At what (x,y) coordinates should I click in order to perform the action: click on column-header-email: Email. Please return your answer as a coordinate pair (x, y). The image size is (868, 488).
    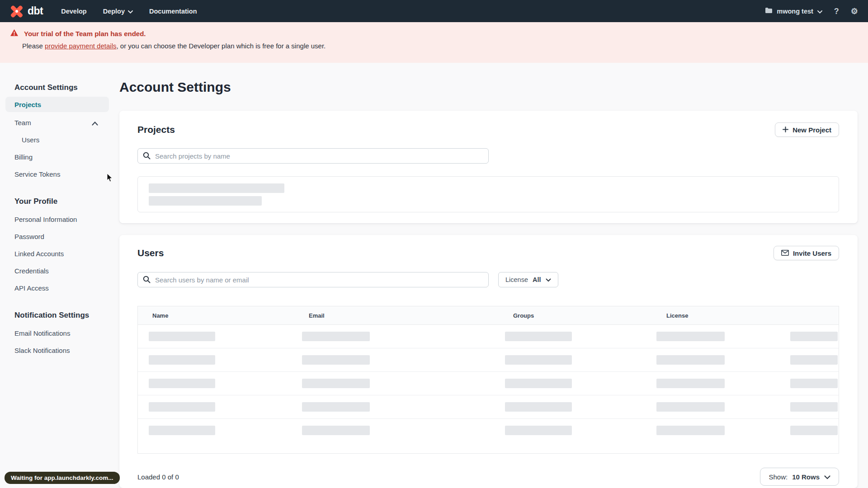
    Looking at the image, I should click on (316, 315).